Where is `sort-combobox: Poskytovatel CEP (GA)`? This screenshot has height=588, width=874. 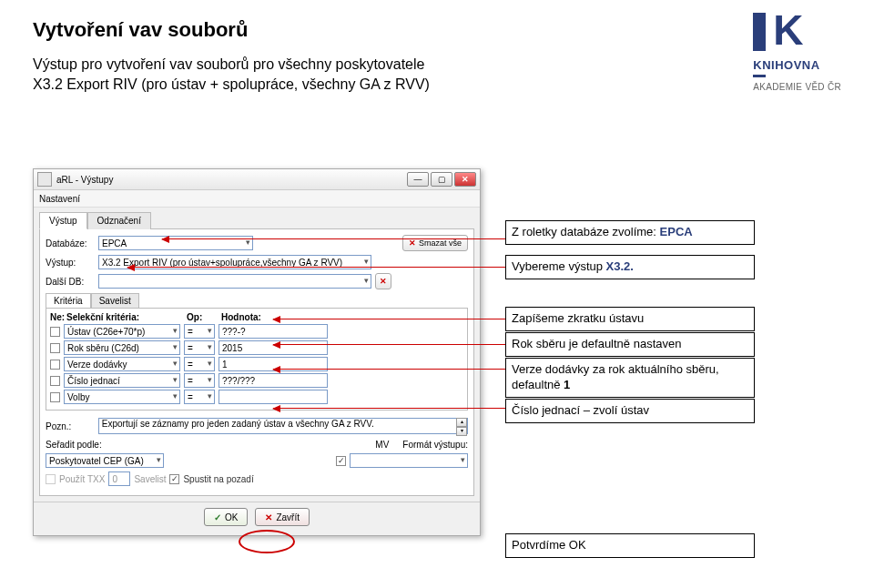
sort-combobox: Poskytovatel CEP (GA) is located at coordinates (105, 461).